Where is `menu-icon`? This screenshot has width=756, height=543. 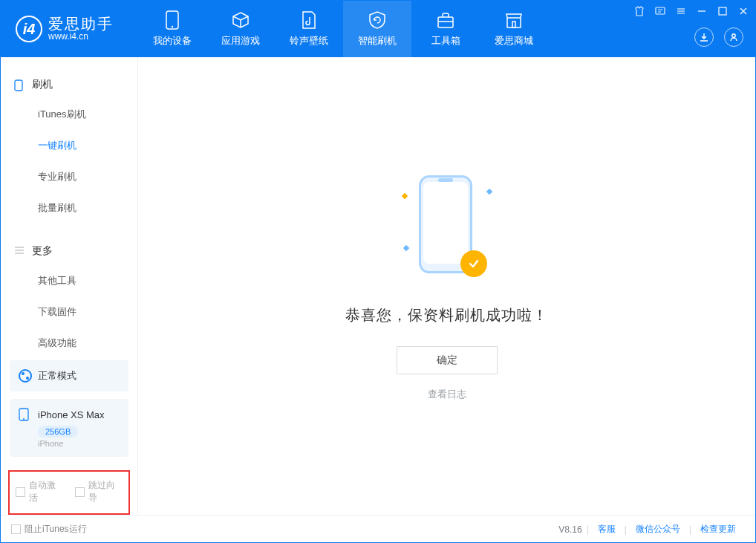 menu-icon is located at coordinates (681, 11).